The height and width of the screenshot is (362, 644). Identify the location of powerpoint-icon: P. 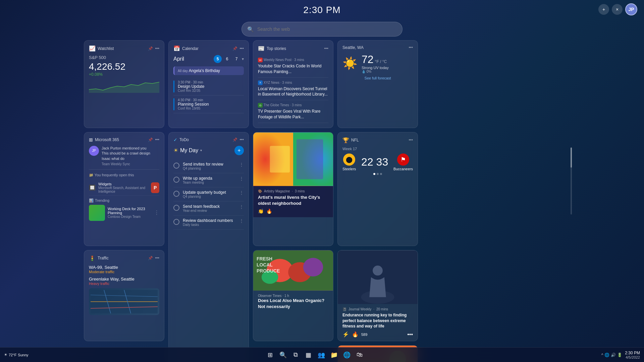
(155, 188).